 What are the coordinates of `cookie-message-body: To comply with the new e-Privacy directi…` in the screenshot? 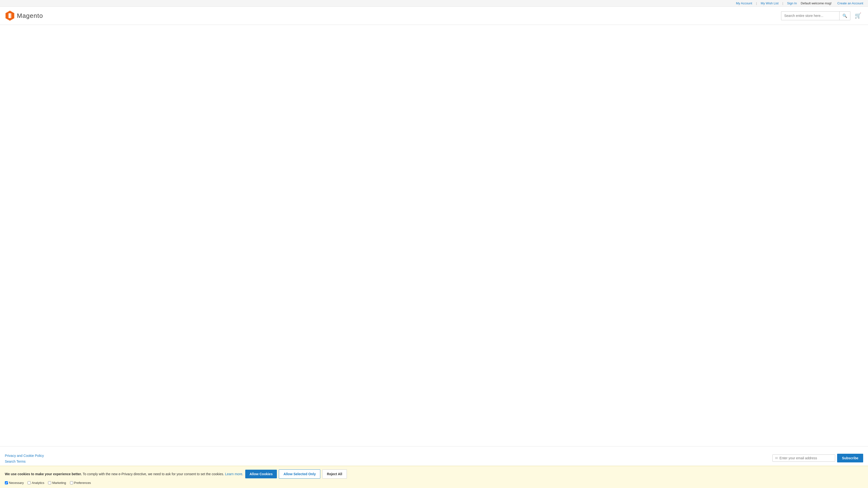 It's located at (153, 474).